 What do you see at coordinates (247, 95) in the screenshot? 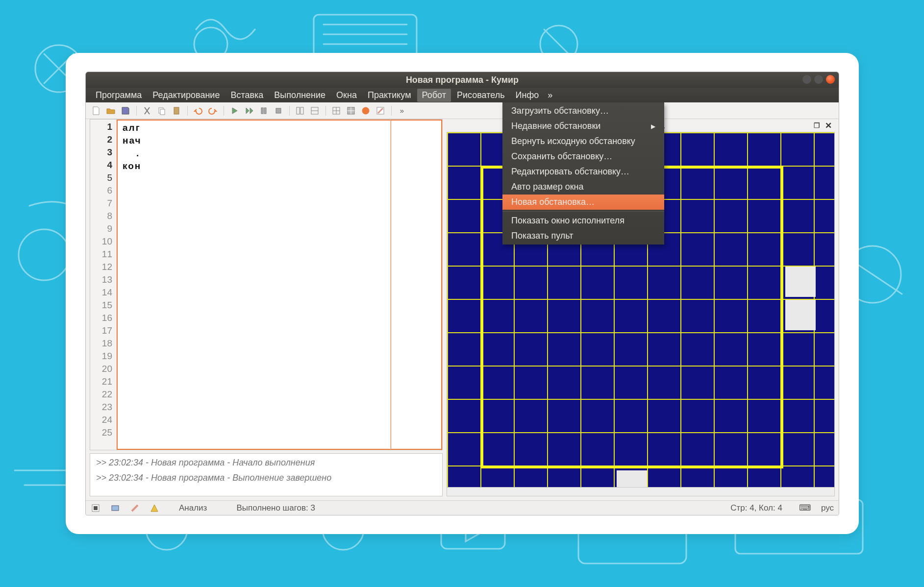
I see `menu-insert: Вставка` at bounding box center [247, 95].